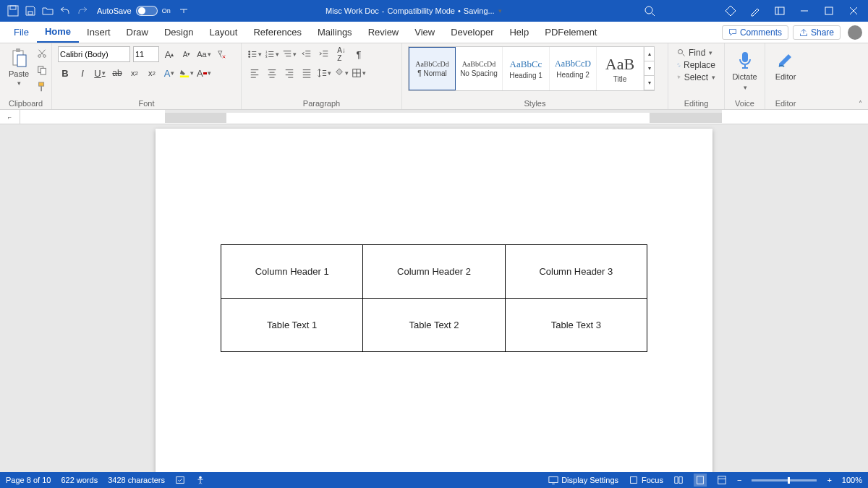 The image size is (868, 488). Describe the element at coordinates (42, 70) in the screenshot. I see `copy-icon` at that location.